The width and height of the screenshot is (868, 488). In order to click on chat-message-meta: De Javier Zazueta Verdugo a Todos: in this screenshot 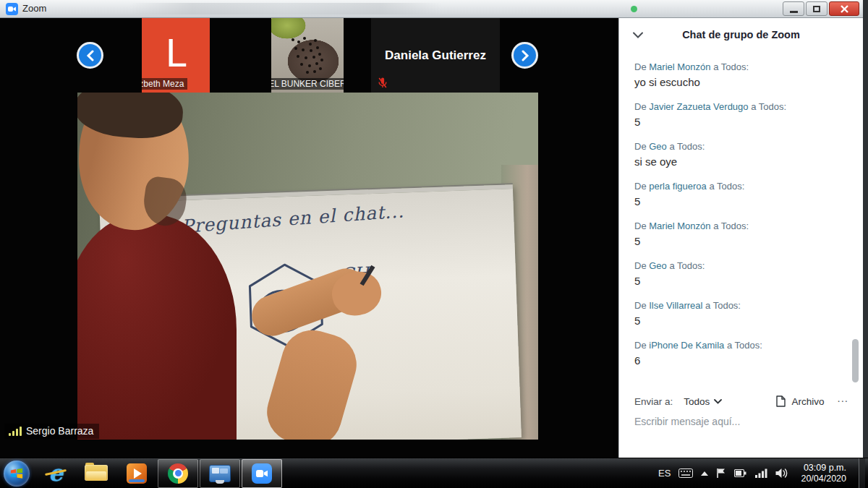, I will do `click(744, 107)`.